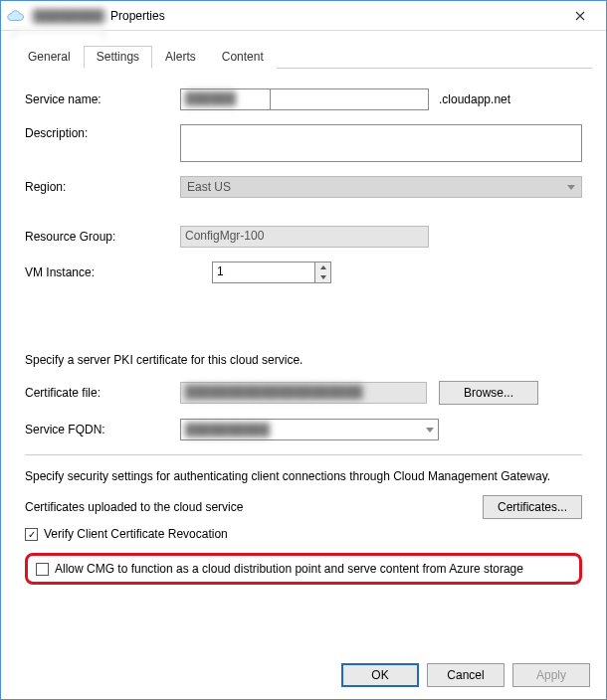  Describe the element at coordinates (466, 675) in the screenshot. I see `cancel-button: Cancel` at that location.